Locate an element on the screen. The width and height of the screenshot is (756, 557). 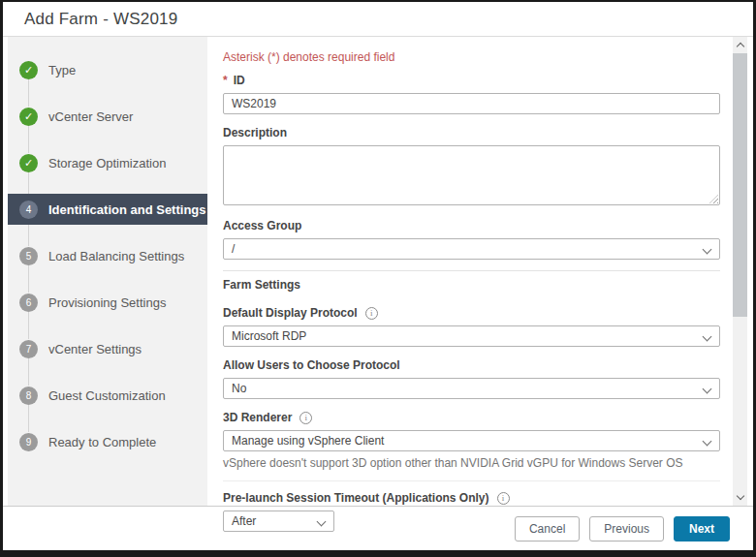
step-label: vCenter Settings is located at coordinates (95, 349).